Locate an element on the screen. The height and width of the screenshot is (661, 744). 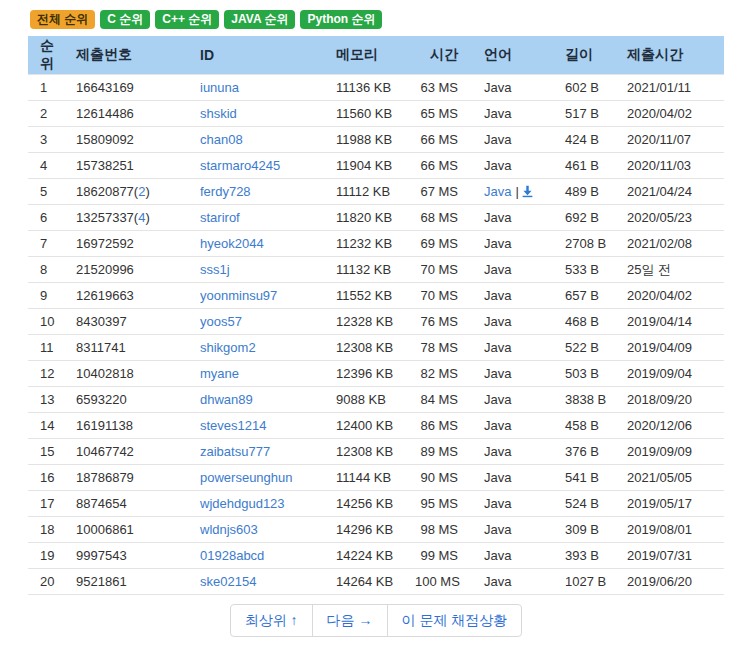
submission-cell: 15738251() is located at coordinates (130, 166).